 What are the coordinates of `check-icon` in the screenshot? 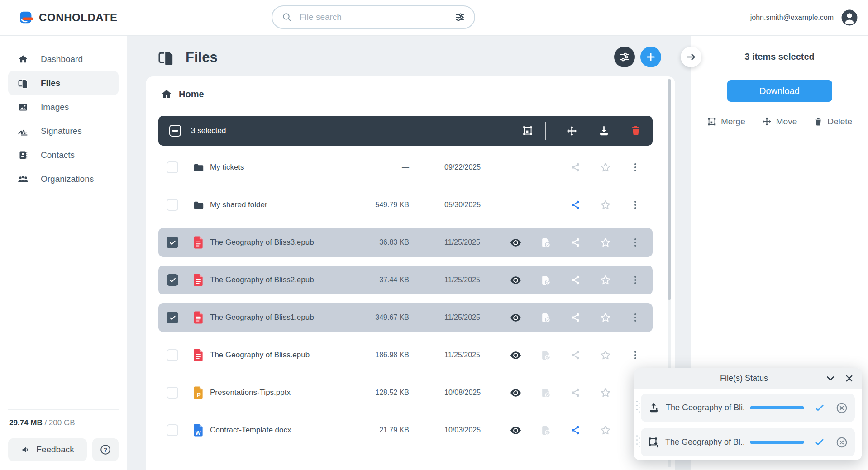 It's located at (819, 408).